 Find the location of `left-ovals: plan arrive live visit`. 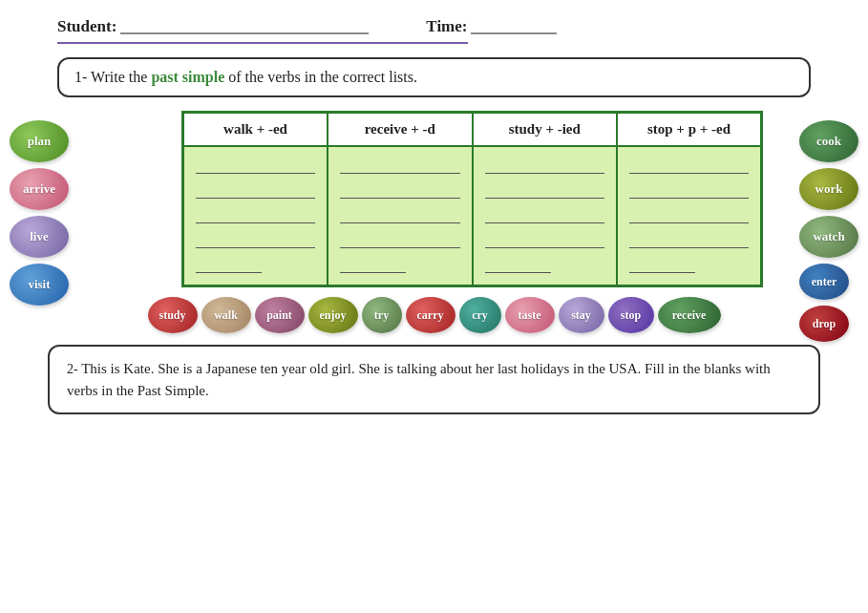

left-ovals: plan arrive live visit is located at coordinates (39, 208).